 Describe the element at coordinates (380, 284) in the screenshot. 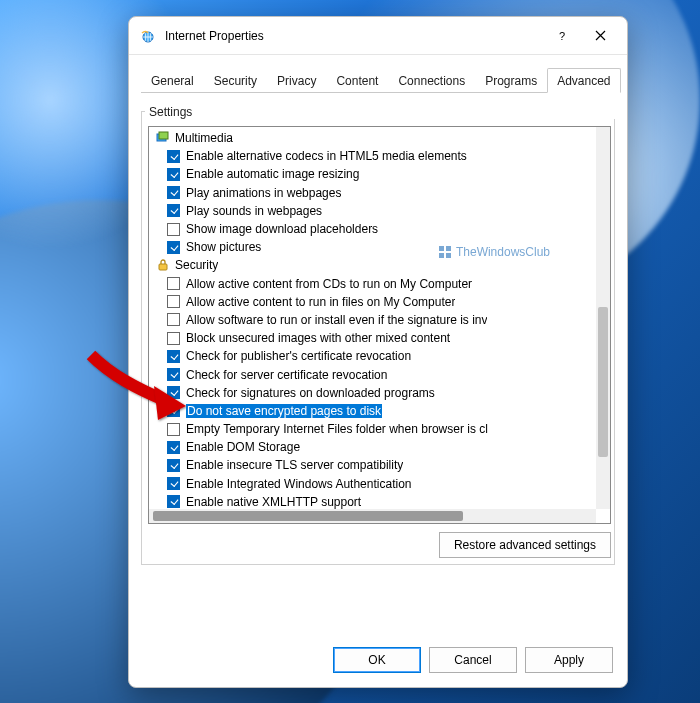

I see `tree-item: Allow active content from CDs to run on …` at that location.